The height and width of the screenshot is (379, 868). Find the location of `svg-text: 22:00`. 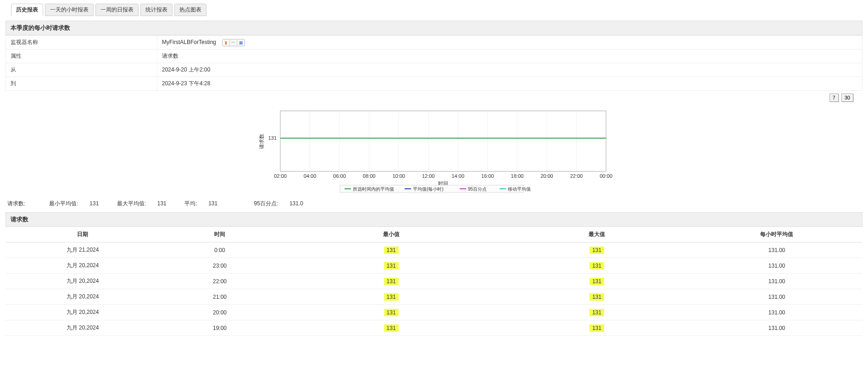

svg-text: 22:00 is located at coordinates (577, 176).